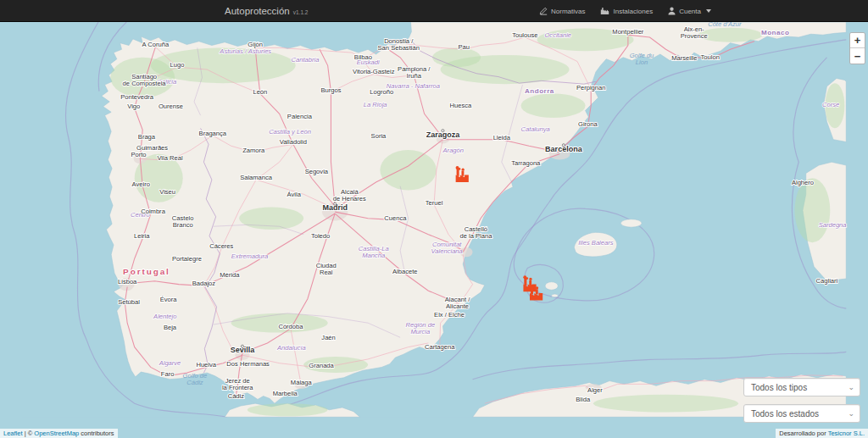  What do you see at coordinates (254, 151) in the screenshot?
I see `map-label-city: Zamora` at bounding box center [254, 151].